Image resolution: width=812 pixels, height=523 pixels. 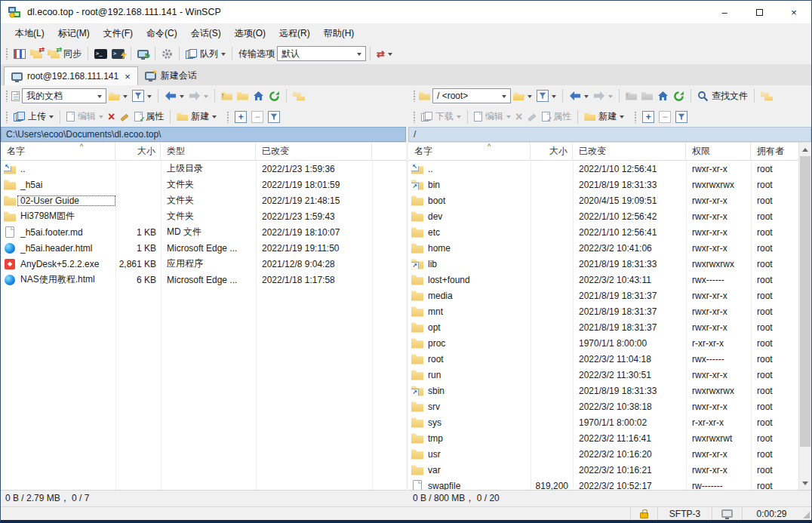 I want to click on remote-properties-button: ✓ 属性, so click(x=557, y=116).